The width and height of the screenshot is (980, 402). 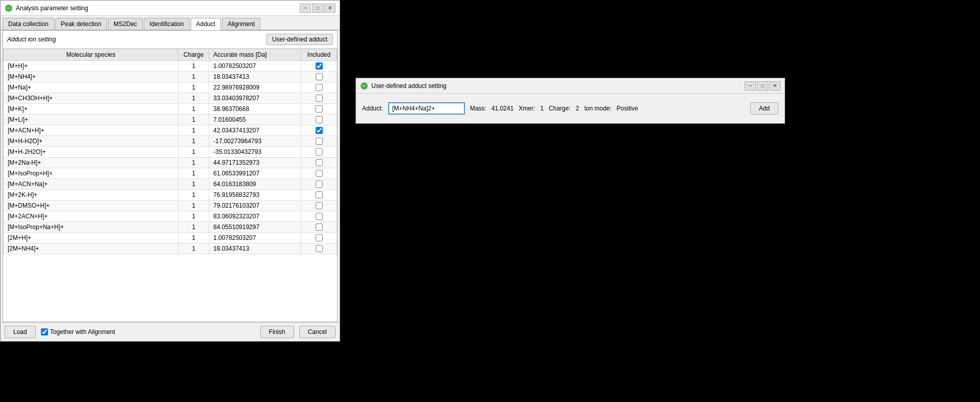 I want to click on second-title-buttons: ─ □ ✕, so click(x=763, y=86).